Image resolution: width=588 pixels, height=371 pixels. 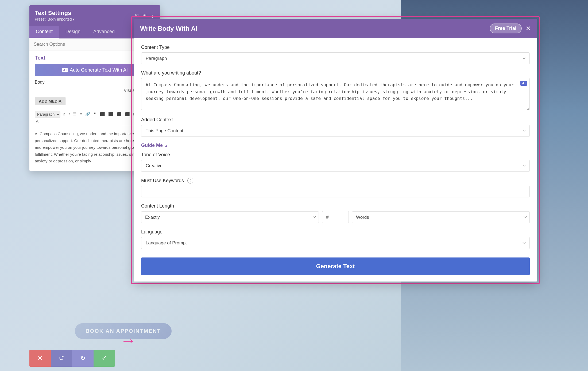 What do you see at coordinates (335, 73) in the screenshot?
I see `writing-about-label: What are you writing about?` at bounding box center [335, 73].